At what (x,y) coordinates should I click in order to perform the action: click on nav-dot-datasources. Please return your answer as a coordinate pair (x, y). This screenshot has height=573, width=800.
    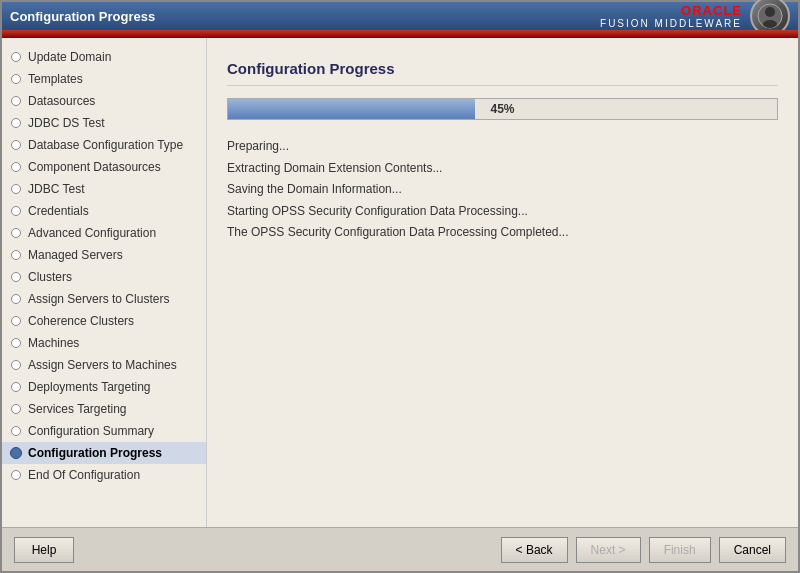
    Looking at the image, I should click on (16, 101).